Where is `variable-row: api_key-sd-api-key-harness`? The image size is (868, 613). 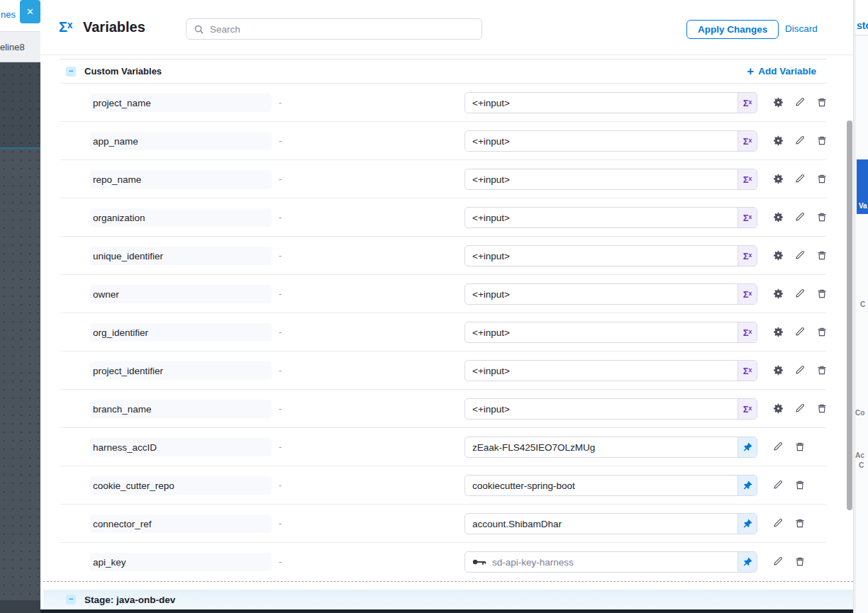 variable-row: api_key-sd-api-key-harness is located at coordinates (443, 562).